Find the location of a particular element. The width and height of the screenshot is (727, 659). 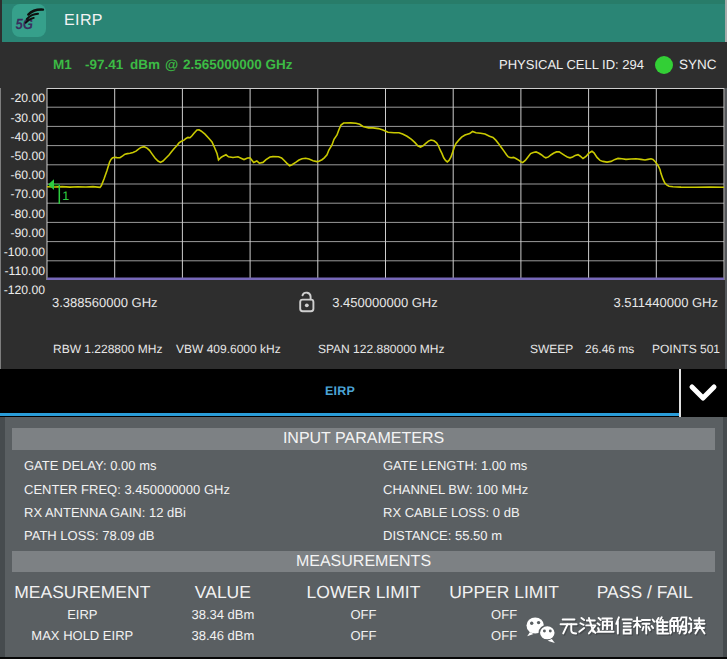

svg-text: -50.00 is located at coordinates (28, 156).